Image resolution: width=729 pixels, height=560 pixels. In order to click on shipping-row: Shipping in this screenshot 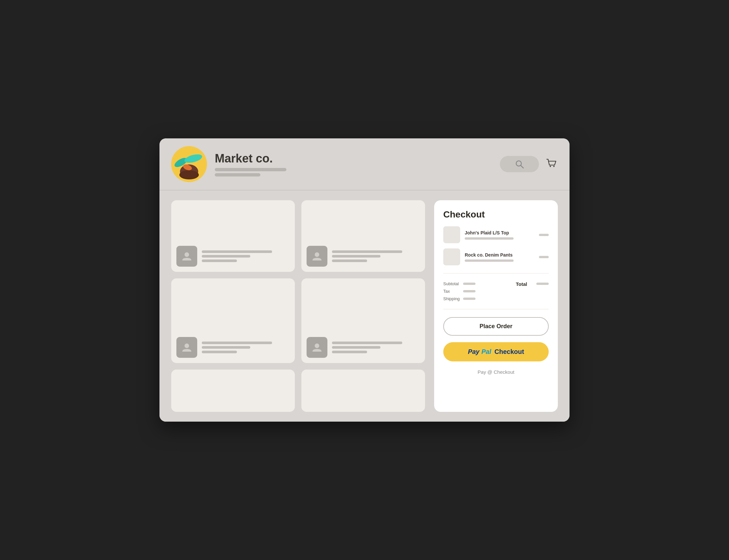, I will do `click(459, 299)`.